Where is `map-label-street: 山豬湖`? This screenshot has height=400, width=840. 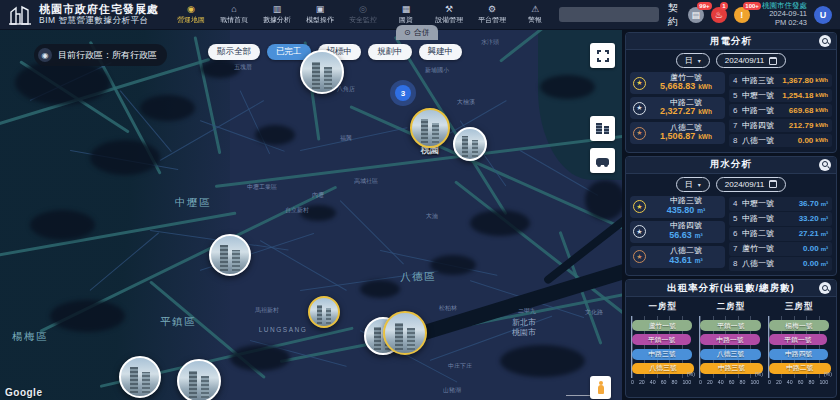
map-label-street: 山豬湖 is located at coordinates (452, 390).